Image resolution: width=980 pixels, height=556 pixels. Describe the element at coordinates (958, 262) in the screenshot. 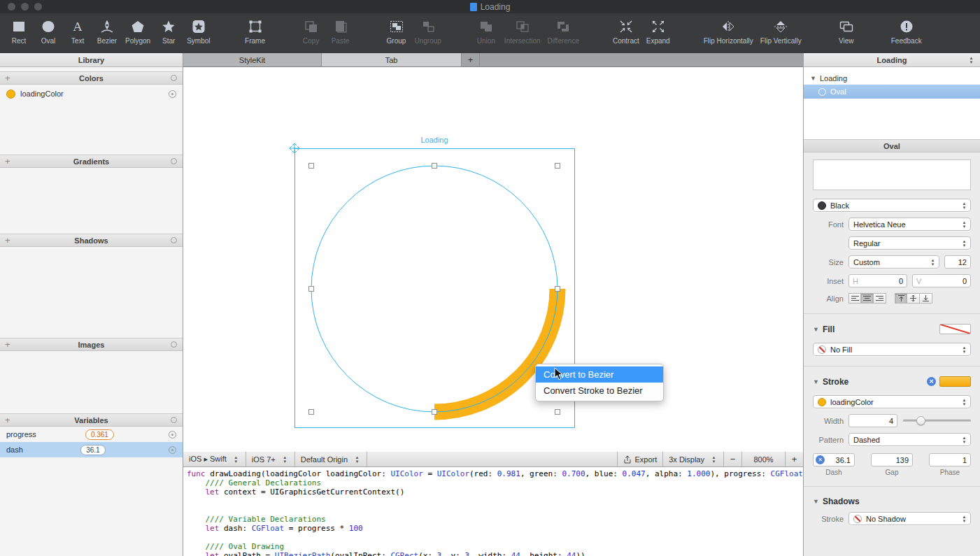

I see `size-value-field: 12` at that location.